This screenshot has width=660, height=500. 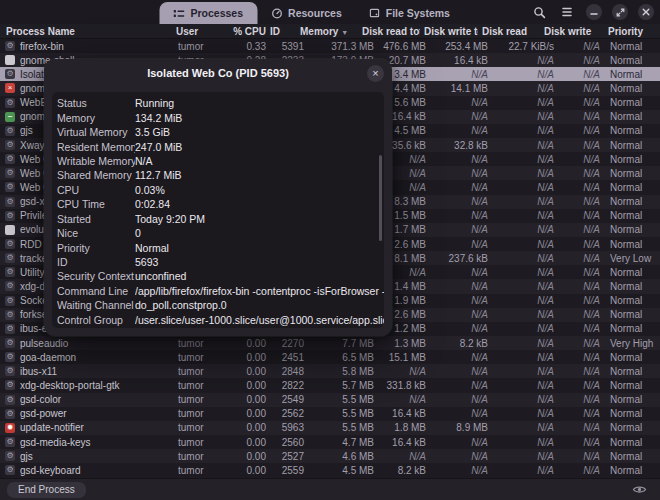 What do you see at coordinates (281, 32) in the screenshot?
I see `column-header-id: ID` at bounding box center [281, 32].